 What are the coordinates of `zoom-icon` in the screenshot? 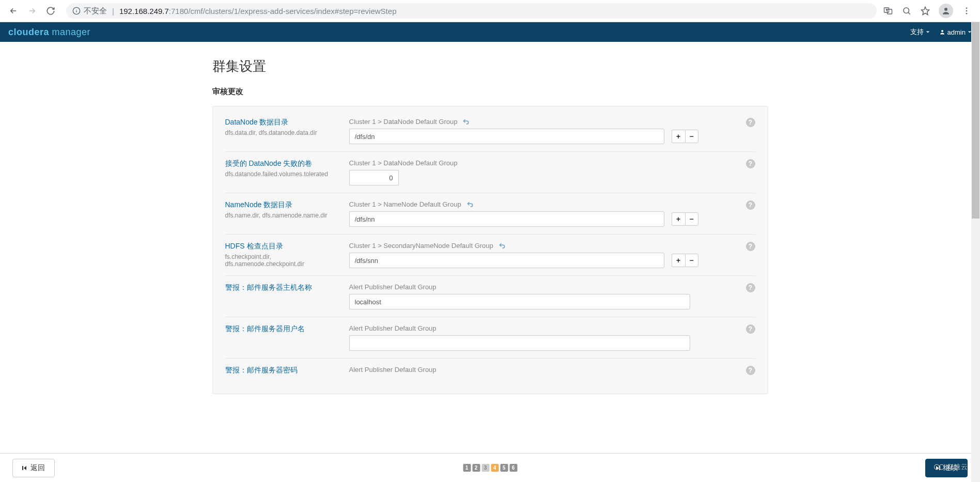 It's located at (907, 11).